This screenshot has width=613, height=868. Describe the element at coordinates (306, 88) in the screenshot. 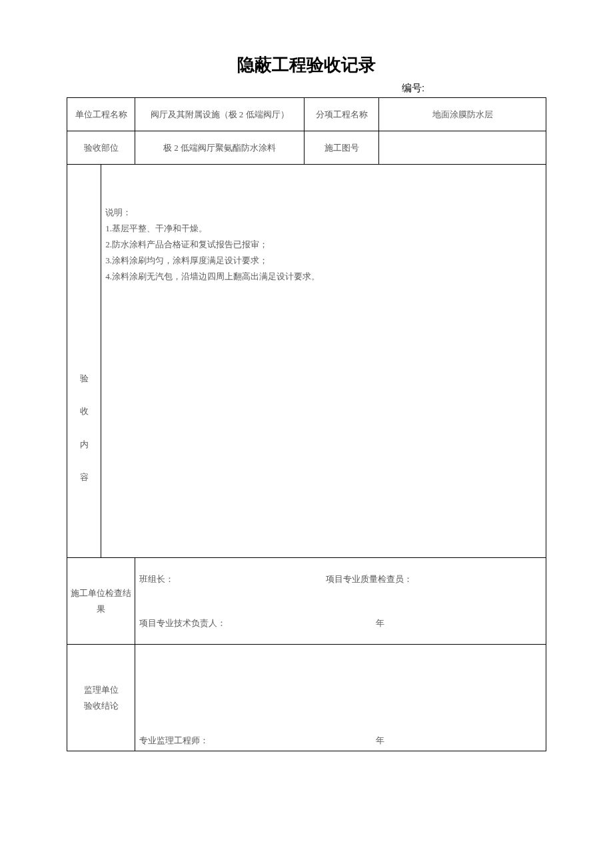

I see `document-number-label: 编号:` at that location.